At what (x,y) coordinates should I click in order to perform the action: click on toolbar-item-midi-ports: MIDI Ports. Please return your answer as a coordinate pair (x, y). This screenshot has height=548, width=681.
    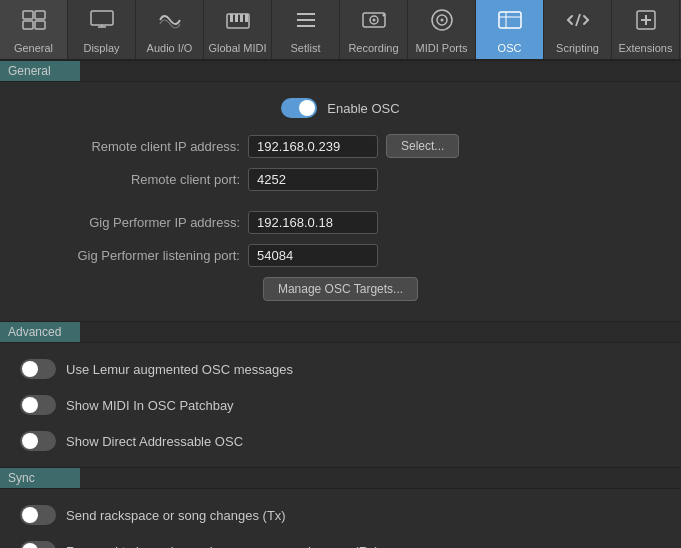
    Looking at the image, I should click on (442, 30).